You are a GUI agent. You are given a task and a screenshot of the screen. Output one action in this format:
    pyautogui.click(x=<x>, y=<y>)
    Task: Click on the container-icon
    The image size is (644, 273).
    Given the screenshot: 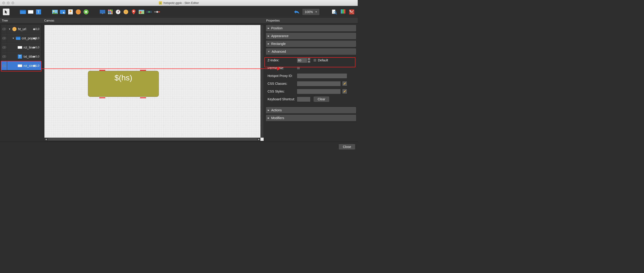 What is the action you would take?
    pyautogui.click(x=18, y=38)
    